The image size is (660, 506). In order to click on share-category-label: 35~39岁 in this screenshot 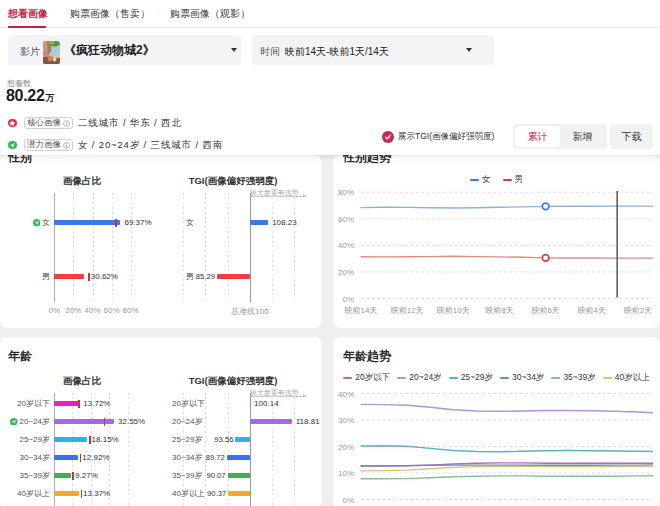, I will do `click(25, 476)`.